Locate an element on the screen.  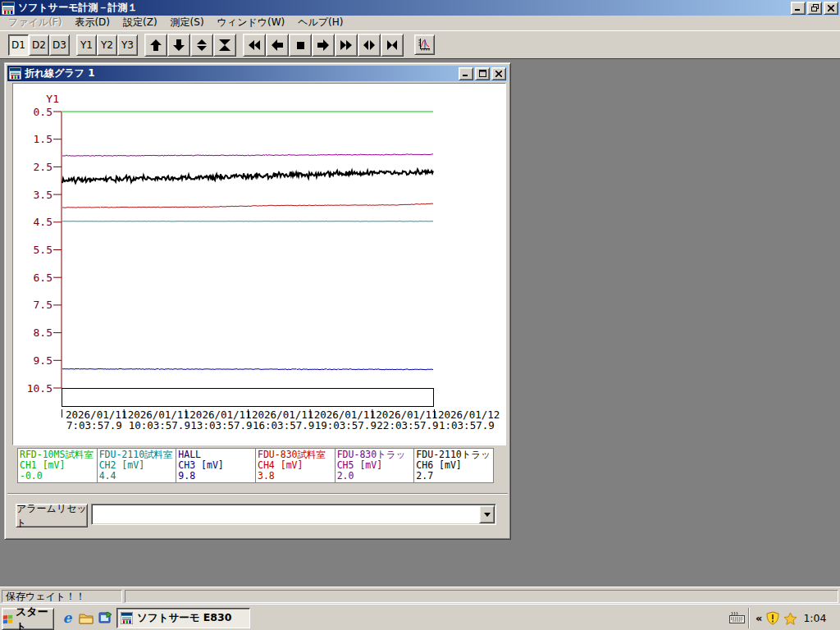
svg-text: 0.5 is located at coordinates (43, 112).